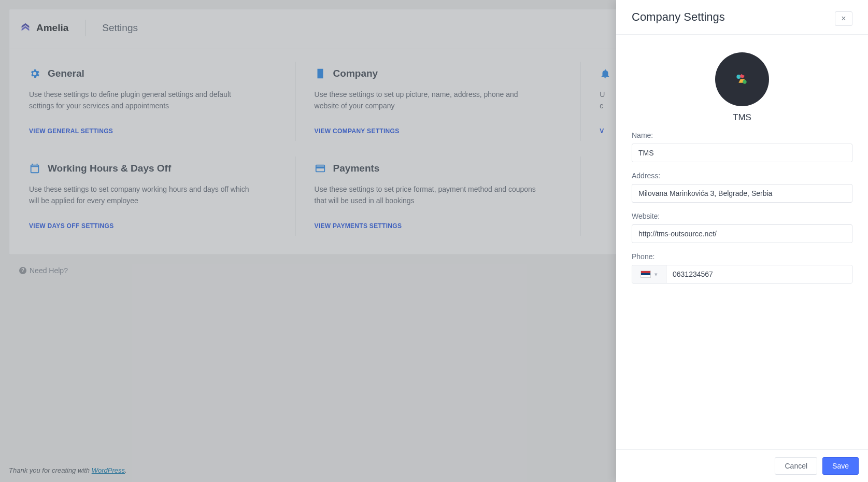  Describe the element at coordinates (742, 135) in the screenshot. I see `name-label: Name:` at that location.